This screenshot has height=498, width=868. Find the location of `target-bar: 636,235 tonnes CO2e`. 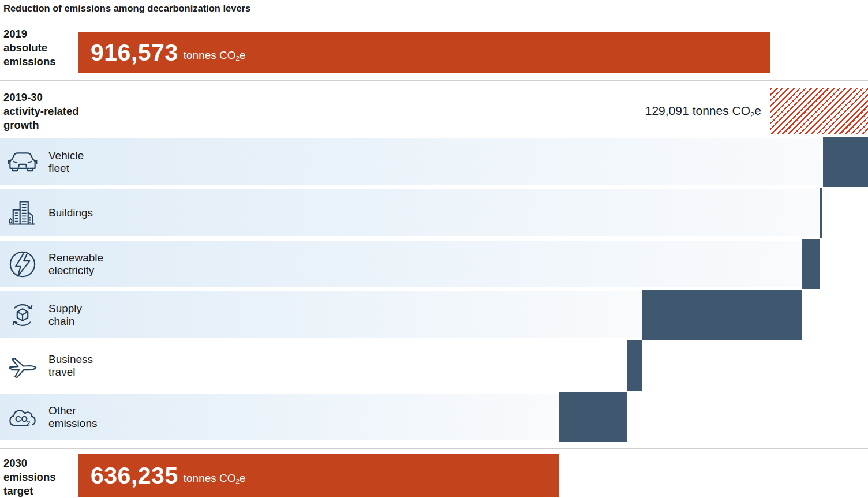

target-bar: 636,235 tonnes CO2e is located at coordinates (319, 475).